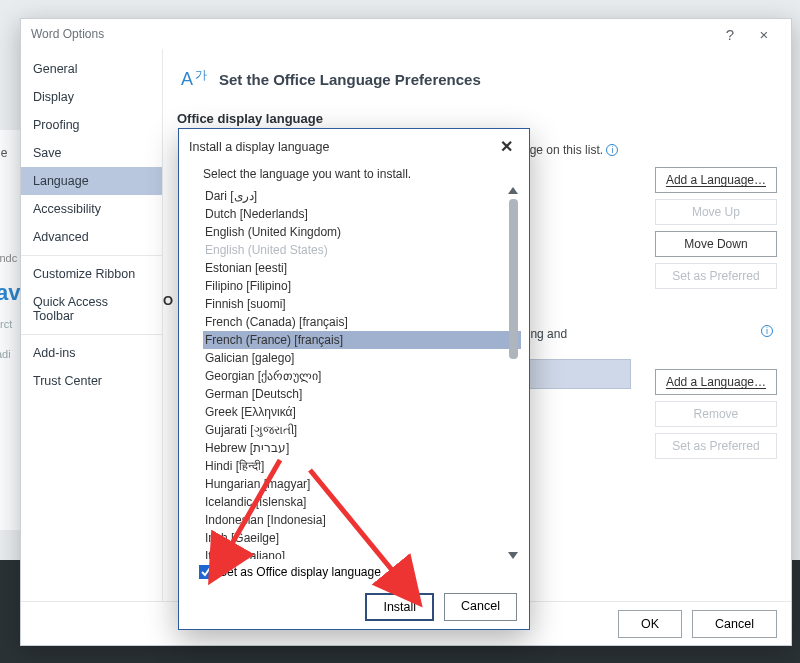 The width and height of the screenshot is (800, 663). Describe the element at coordinates (570, 150) in the screenshot. I see `hint-text-fragment: age on this list. i` at that location.